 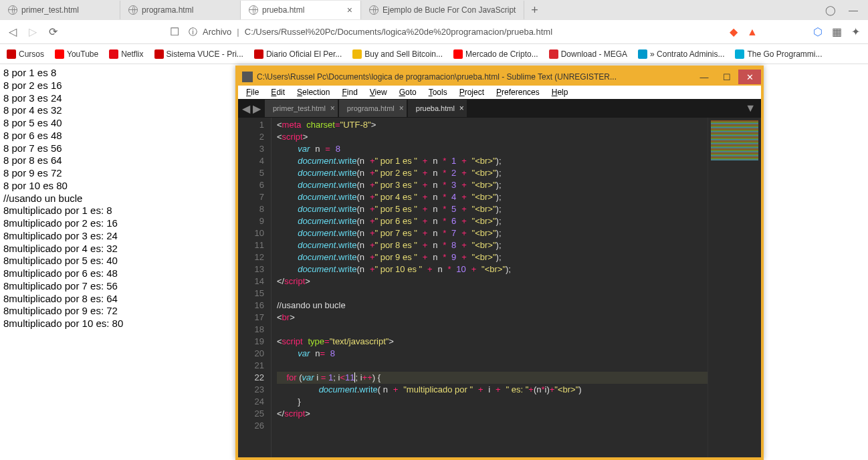 I want to click on bookmark-label: Diario Oficial El Per..., so click(x=304, y=54).